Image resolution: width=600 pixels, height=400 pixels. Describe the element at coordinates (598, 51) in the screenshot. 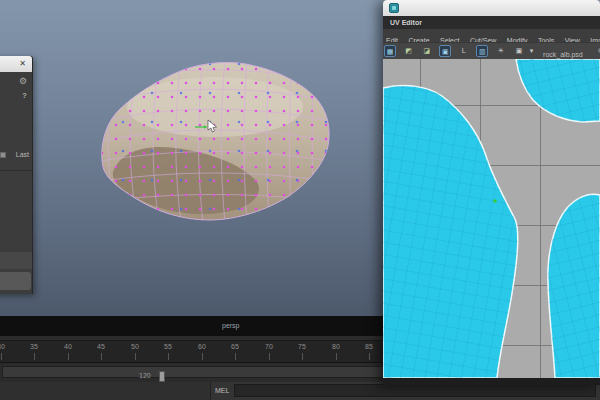

I see `refresh-icon: ⟳` at that location.